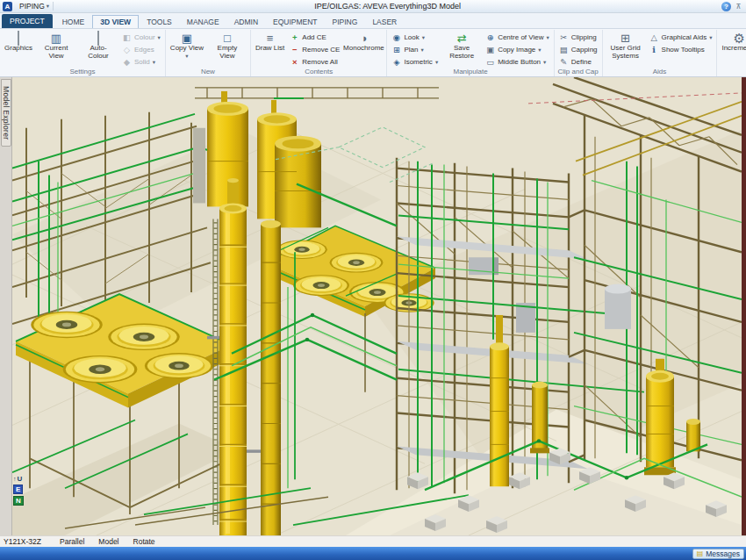  I want to click on palette-icon, so click(126, 37).